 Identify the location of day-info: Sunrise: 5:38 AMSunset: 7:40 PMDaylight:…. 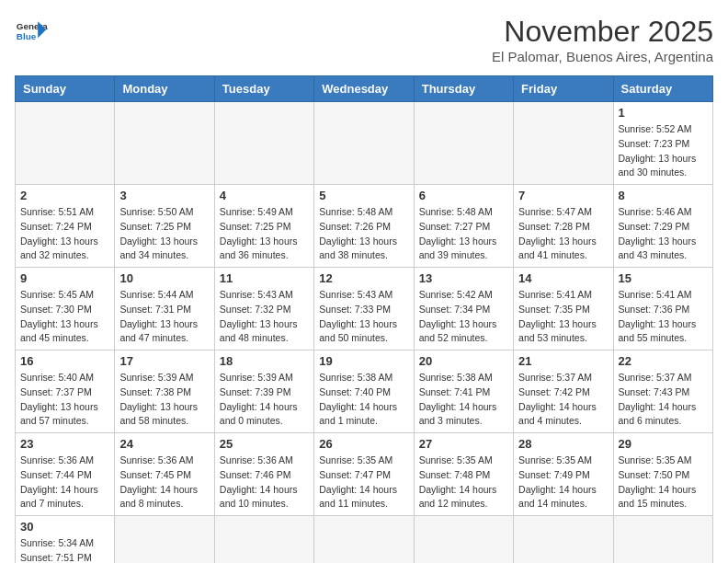
(364, 399).